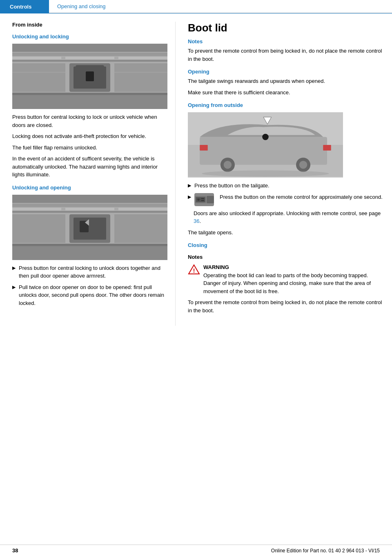  What do you see at coordinates (286, 81) in the screenshot?
I see `opening-text-1: The tailgate swings rearwards and upward…` at bounding box center [286, 81].